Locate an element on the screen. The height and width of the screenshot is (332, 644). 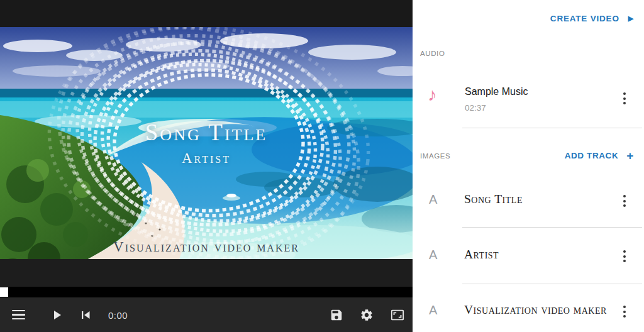
seek-bar is located at coordinates (206, 292).